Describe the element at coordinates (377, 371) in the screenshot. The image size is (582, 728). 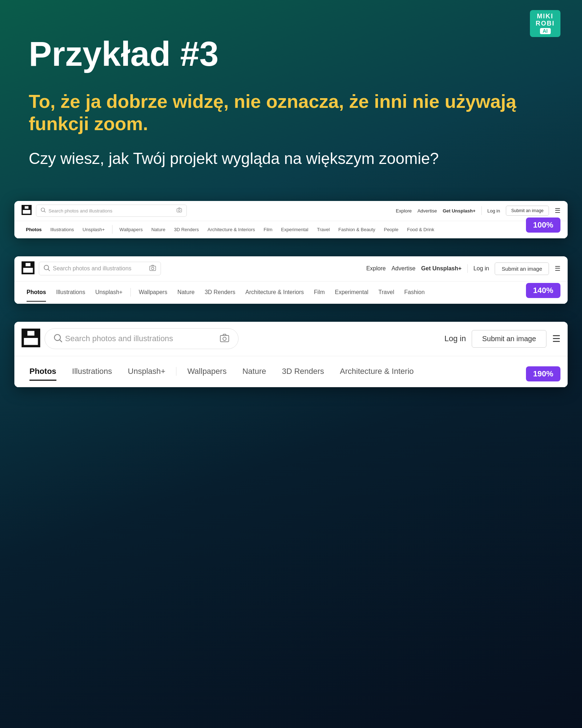
I see `tab-architecture-190: Architecture & Interio` at that location.